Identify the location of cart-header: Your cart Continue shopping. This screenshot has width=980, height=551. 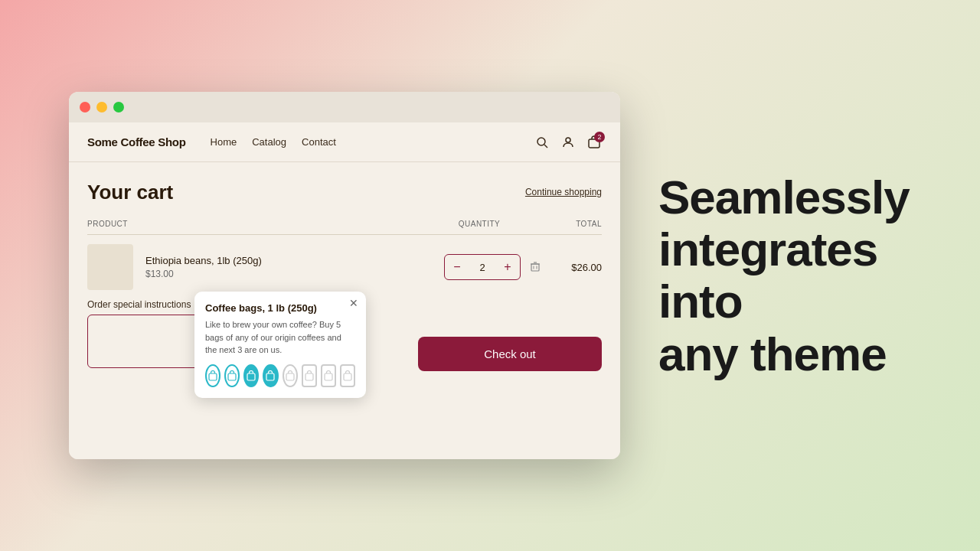
(345, 193).